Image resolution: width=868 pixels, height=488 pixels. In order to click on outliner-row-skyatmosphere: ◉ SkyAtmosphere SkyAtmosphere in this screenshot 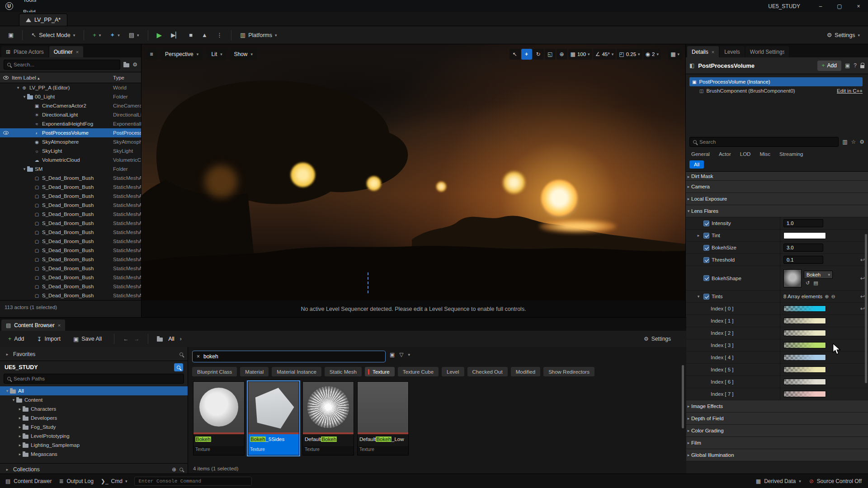, I will do `click(71, 142)`.